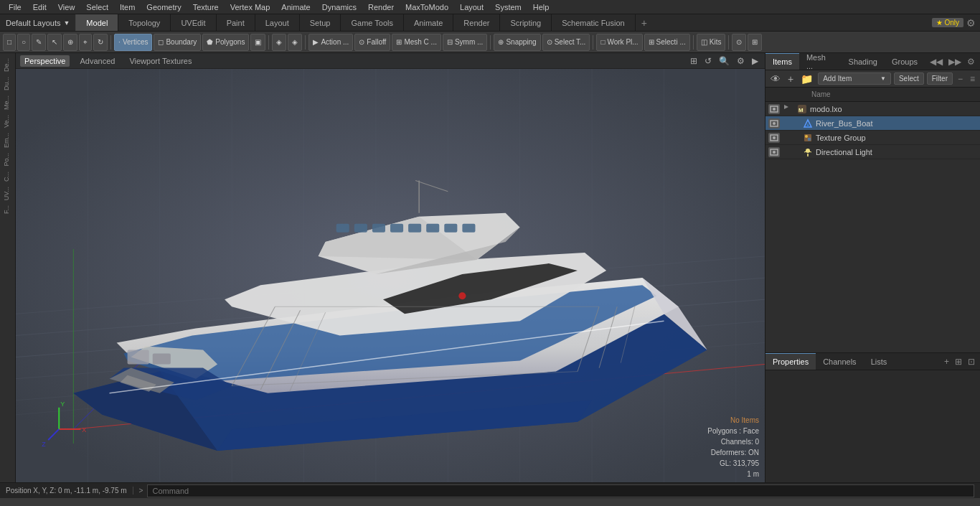 This screenshot has width=980, height=506. Describe the element at coordinates (8, 141) in the screenshot. I see `left-tool-em: Em...` at that location.